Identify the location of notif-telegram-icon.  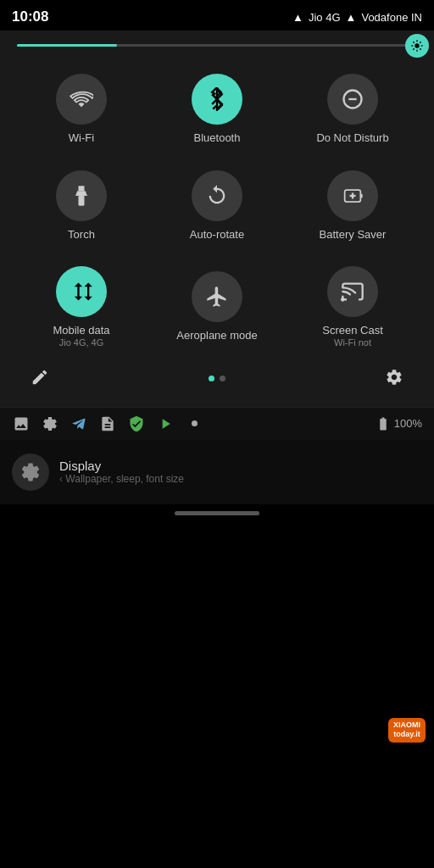
(79, 424).